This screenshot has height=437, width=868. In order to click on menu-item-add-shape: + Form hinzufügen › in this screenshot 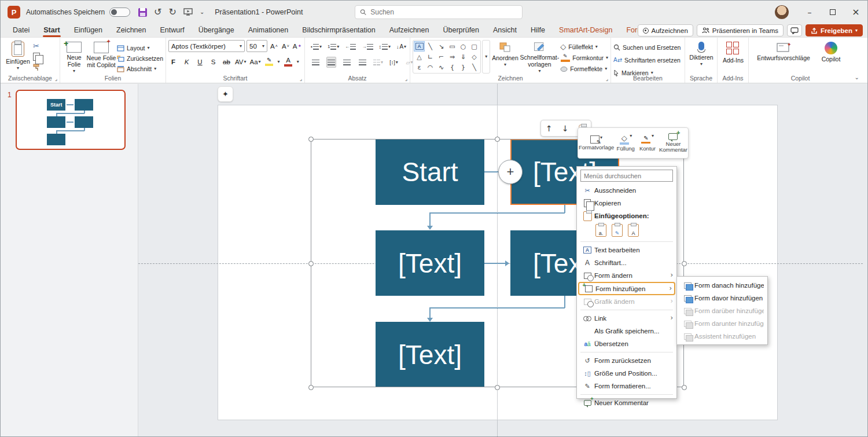, I will do `click(627, 288)`.